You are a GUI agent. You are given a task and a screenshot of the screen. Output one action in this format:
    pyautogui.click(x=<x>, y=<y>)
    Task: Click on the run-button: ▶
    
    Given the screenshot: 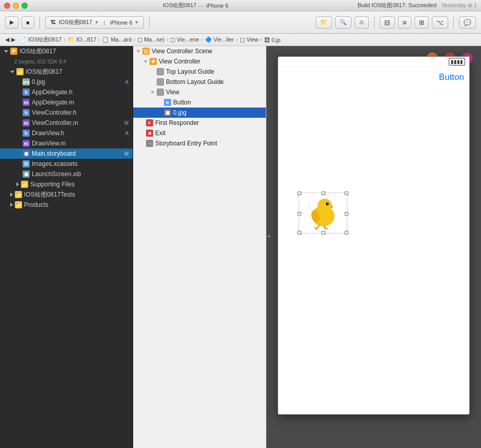 What is the action you would take?
    pyautogui.click(x=12, y=23)
    